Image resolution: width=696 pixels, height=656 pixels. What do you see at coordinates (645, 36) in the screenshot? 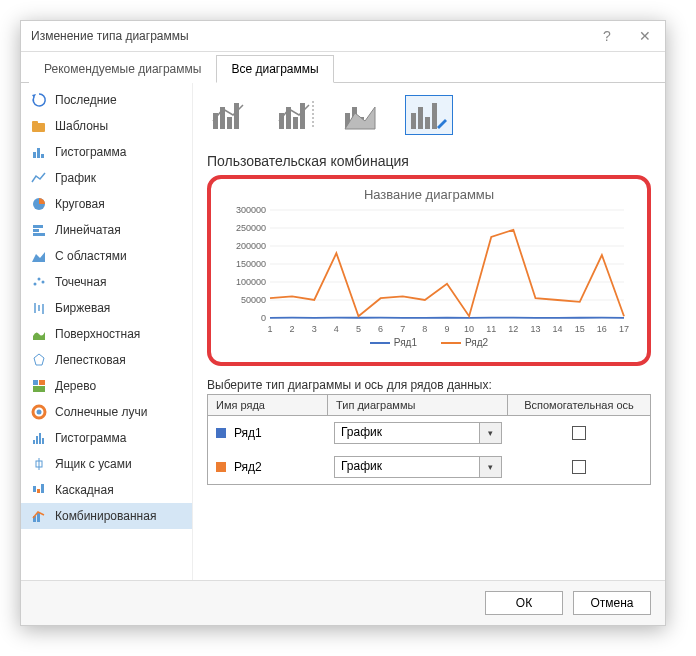
I see `close-button: ✕` at bounding box center [645, 36].